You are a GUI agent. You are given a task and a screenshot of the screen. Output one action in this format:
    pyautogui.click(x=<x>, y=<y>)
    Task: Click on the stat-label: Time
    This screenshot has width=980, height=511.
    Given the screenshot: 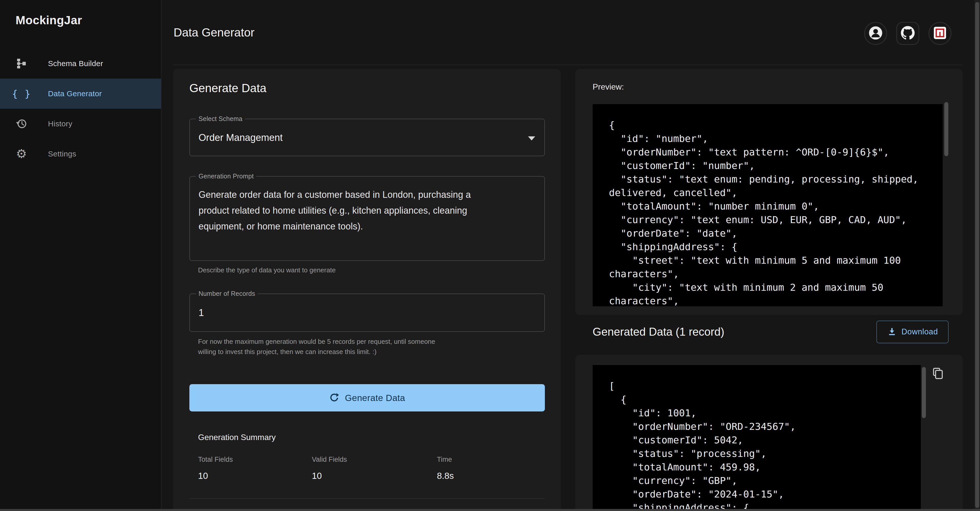 What is the action you would take?
    pyautogui.click(x=445, y=460)
    